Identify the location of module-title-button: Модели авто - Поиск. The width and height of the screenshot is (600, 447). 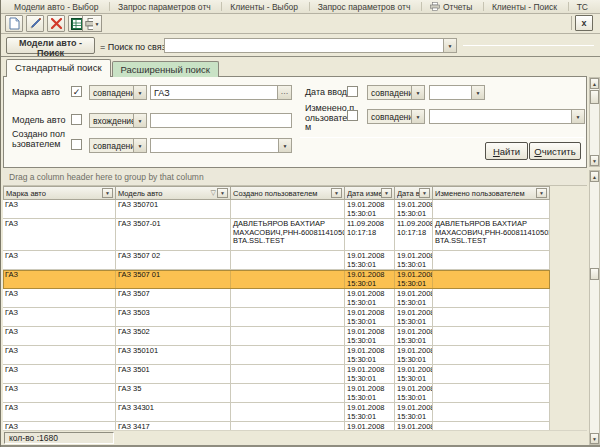
(50, 46).